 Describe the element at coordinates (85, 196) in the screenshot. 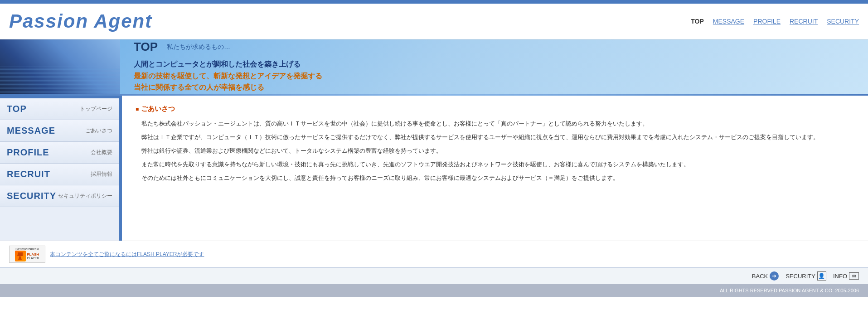

I see `sidebar-item-security-sublabel: セキュリティポリシー` at that location.